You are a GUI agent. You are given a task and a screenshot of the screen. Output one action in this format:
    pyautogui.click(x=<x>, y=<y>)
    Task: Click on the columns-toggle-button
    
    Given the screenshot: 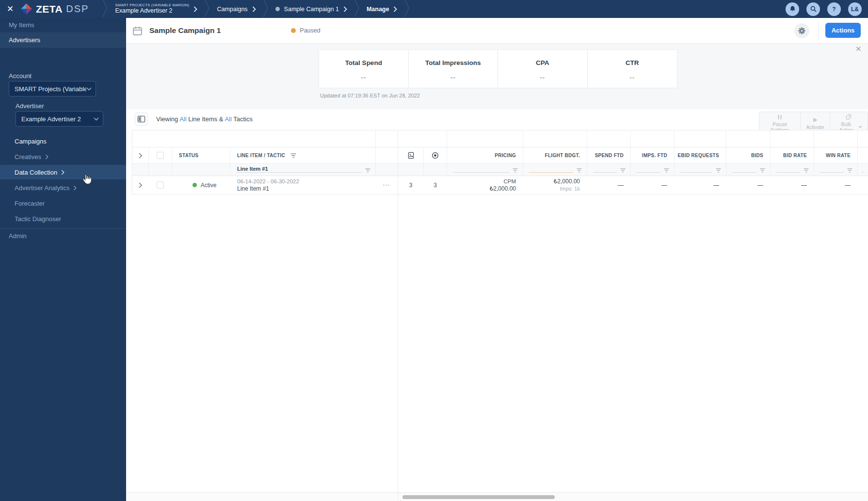 What is the action you would take?
    pyautogui.click(x=142, y=119)
    